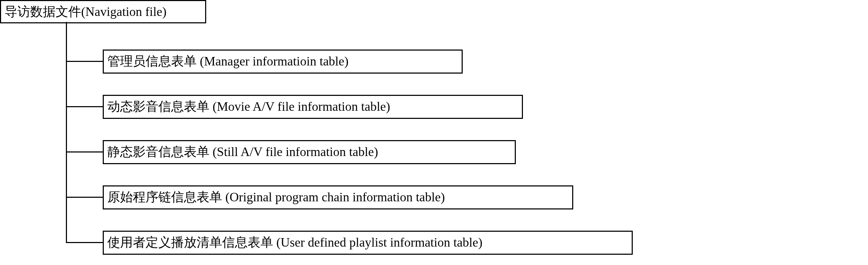  Describe the element at coordinates (338, 197) in the screenshot. I see `child-node-original-pgc: 原始程序链信息表单 (Original program chain inform…` at that location.